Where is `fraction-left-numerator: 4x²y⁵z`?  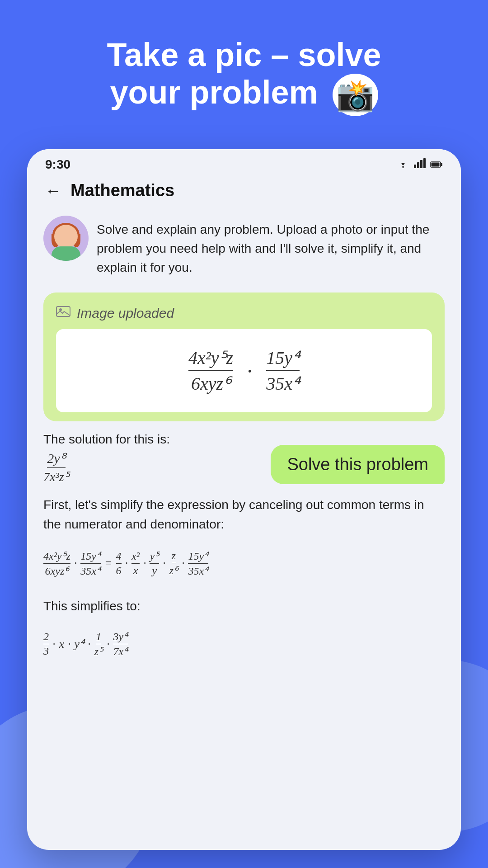
fraction-left-numerator: 4x²y⁵z is located at coordinates (211, 359).